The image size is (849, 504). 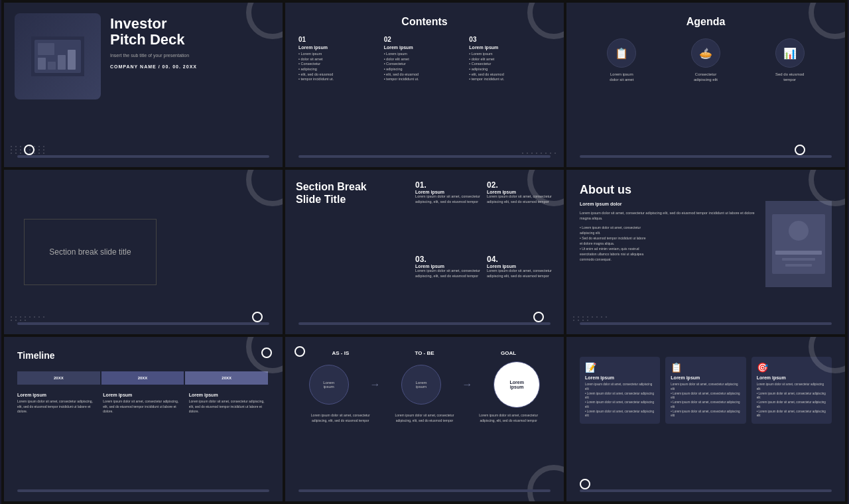 What do you see at coordinates (424, 157) in the screenshot?
I see `bar-decor2` at bounding box center [424, 157].